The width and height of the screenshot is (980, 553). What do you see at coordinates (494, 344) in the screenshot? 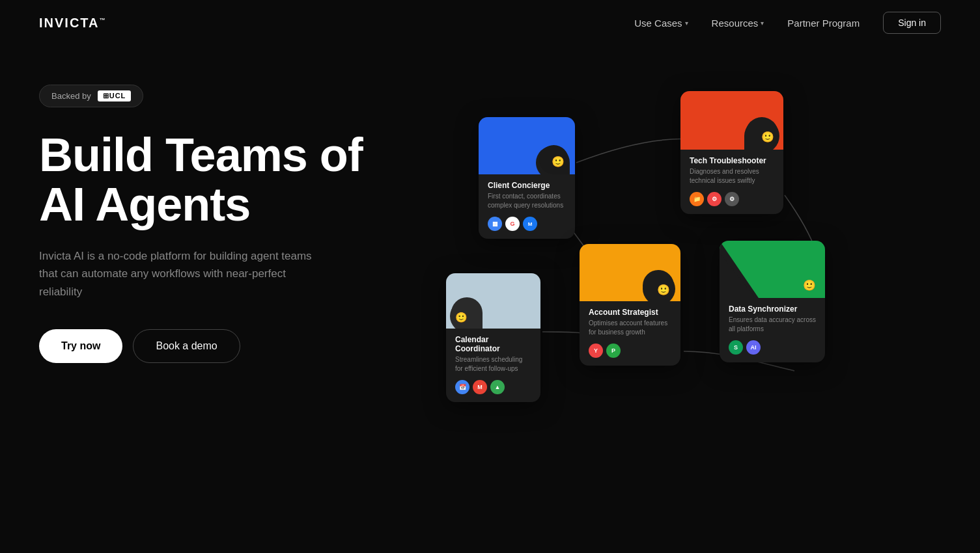
I see `agent-card-title: Calendar Coordinator` at bounding box center [494, 344].